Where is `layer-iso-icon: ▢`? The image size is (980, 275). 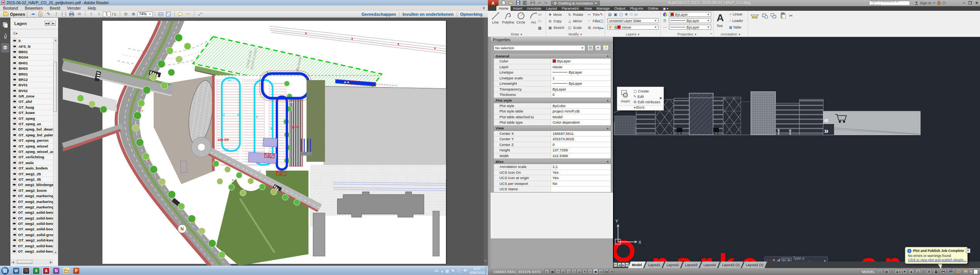 layer-iso-icon: ▢ is located at coordinates (621, 15).